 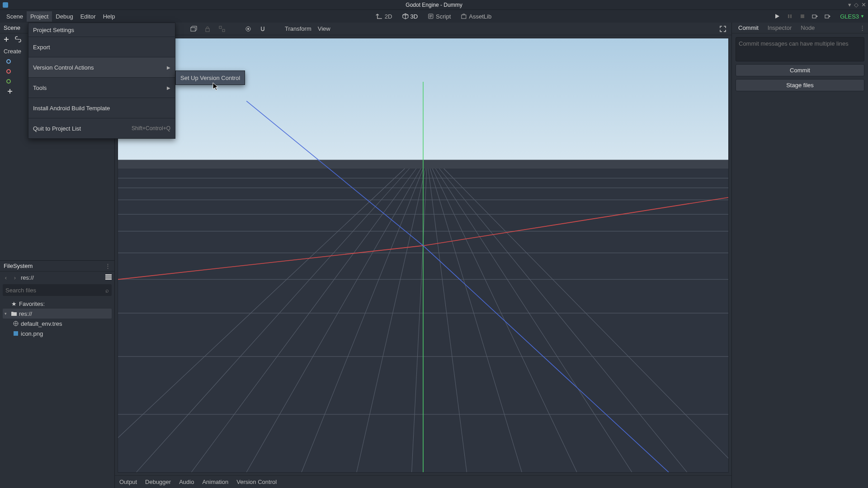 What do you see at coordinates (39, 16) in the screenshot?
I see `menu-project: Project` at bounding box center [39, 16].